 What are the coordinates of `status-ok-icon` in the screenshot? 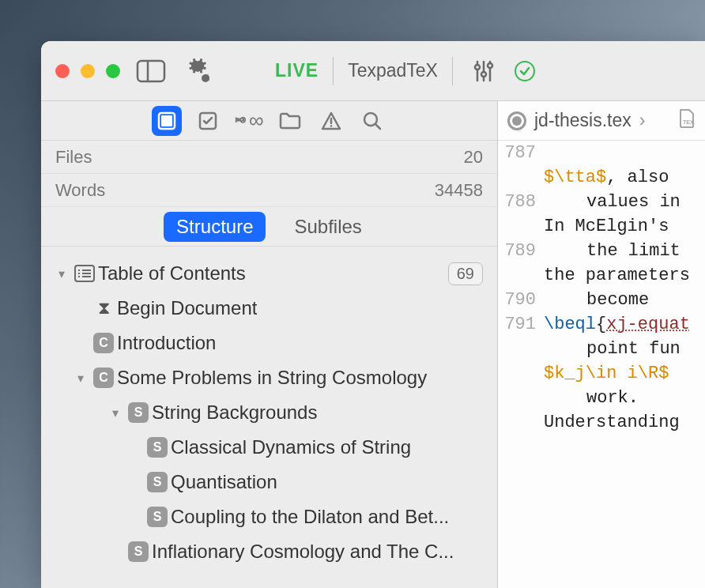 It's located at (525, 71).